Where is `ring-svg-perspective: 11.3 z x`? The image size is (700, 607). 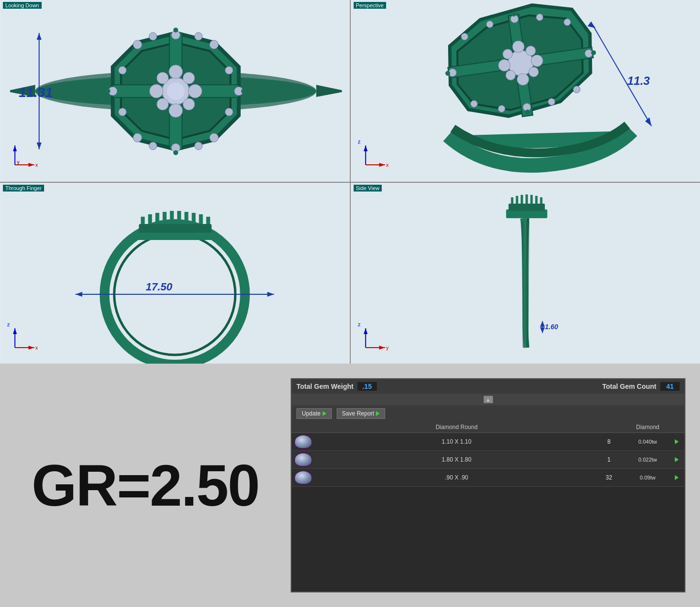 ring-svg-perspective: 11.3 z x is located at coordinates (526, 91).